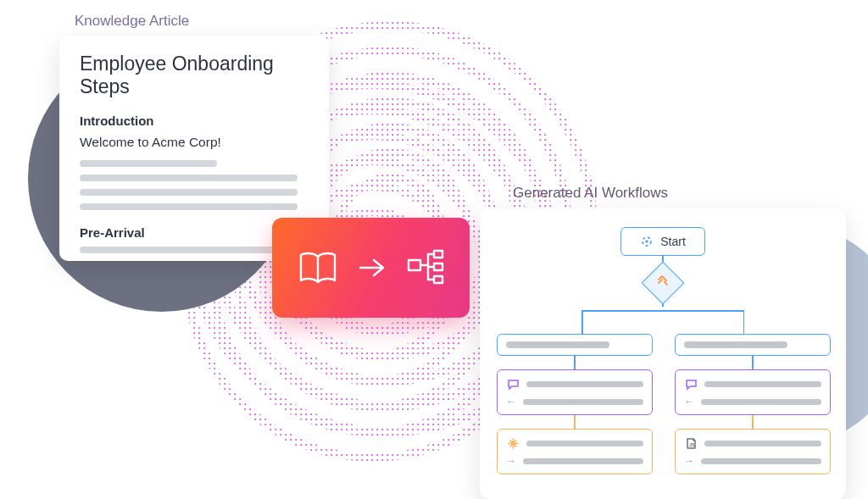 This screenshot has height=499, width=868. What do you see at coordinates (673, 241) in the screenshot?
I see `workflow-start-label: Start` at bounding box center [673, 241].